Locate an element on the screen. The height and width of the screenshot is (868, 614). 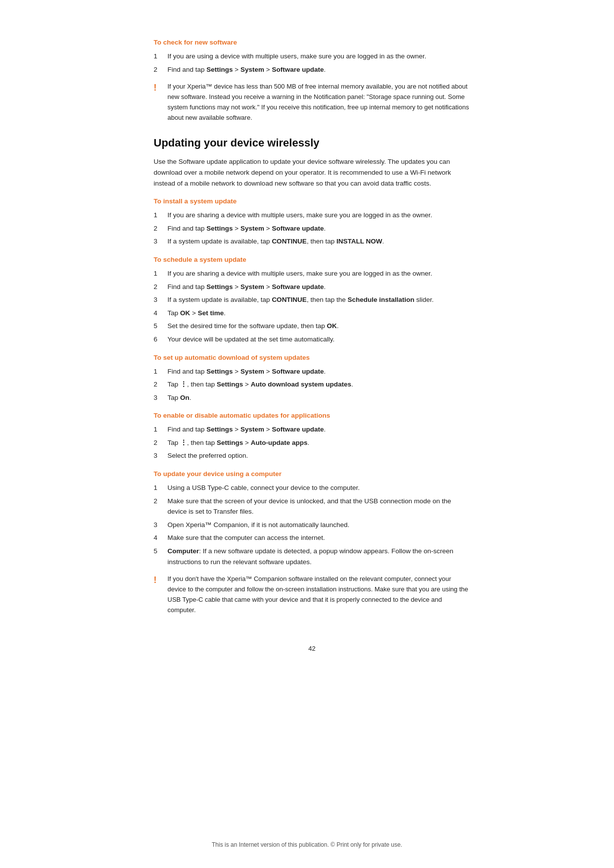
paragraph-updating-wirelessly: Use the Software update application to u… is located at coordinates (312, 172).